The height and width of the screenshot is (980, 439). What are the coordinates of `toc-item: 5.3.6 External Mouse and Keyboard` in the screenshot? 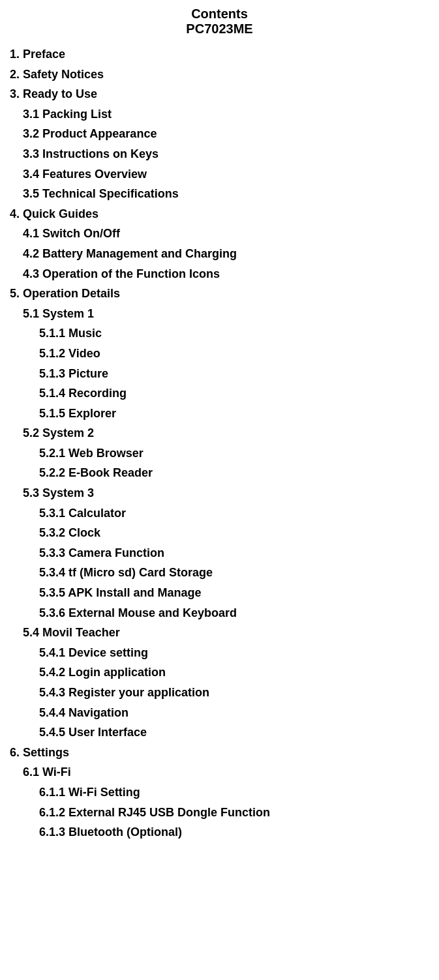 It's located at (234, 613).